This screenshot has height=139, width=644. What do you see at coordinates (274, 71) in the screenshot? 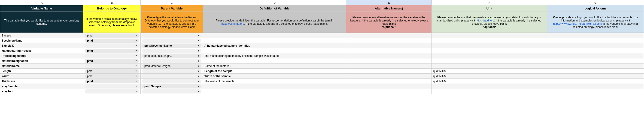
I see `definition-cell: Length of the sample.` at bounding box center [274, 71].